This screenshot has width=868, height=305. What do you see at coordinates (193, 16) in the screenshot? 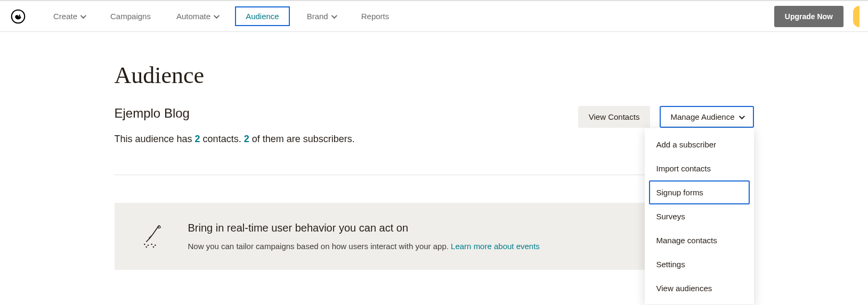
I see `nav-label: Automate` at bounding box center [193, 16].